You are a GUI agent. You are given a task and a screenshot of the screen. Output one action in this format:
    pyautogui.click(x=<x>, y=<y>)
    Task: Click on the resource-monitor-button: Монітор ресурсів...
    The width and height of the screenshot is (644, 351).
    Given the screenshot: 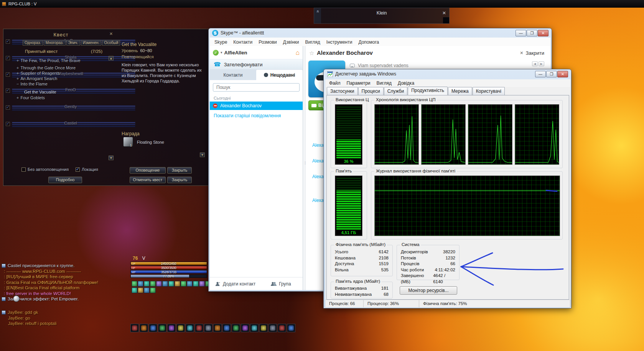 What is the action you would take?
    pyautogui.click(x=428, y=290)
    